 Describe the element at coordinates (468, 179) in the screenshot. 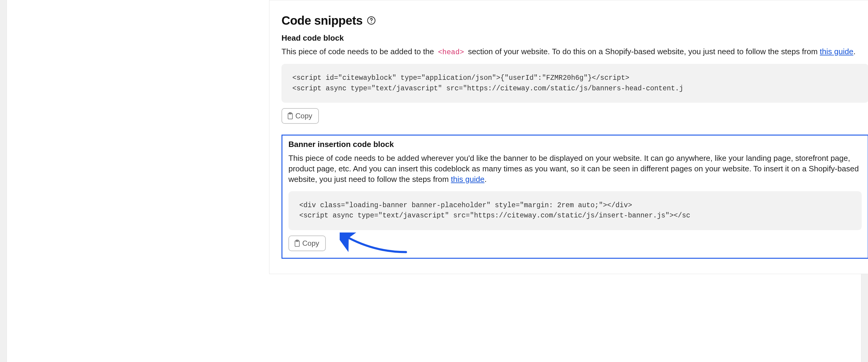

I see `banner-guide-link: this guide` at that location.